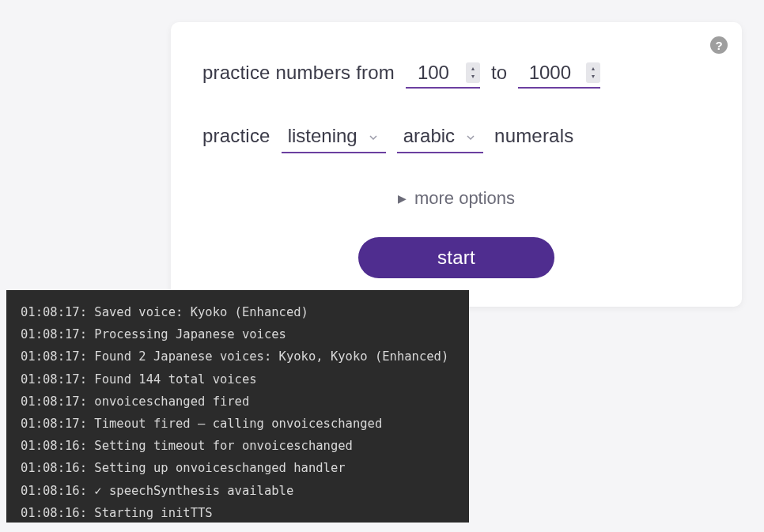 This screenshot has height=532, width=764. Describe the element at coordinates (237, 357) in the screenshot. I see `log-line: 01:08:17: Found 2 Japanese voices: Kyoko…` at that location.